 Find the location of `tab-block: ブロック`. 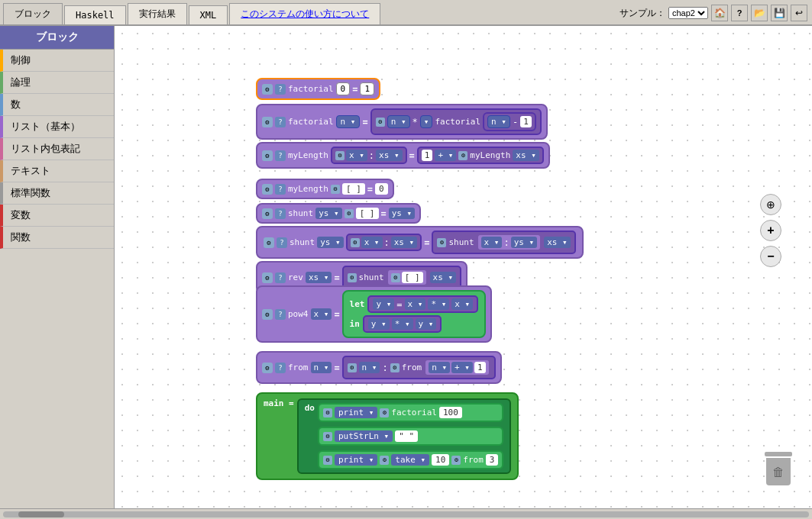

tab-block: ブロック is located at coordinates (33, 14).